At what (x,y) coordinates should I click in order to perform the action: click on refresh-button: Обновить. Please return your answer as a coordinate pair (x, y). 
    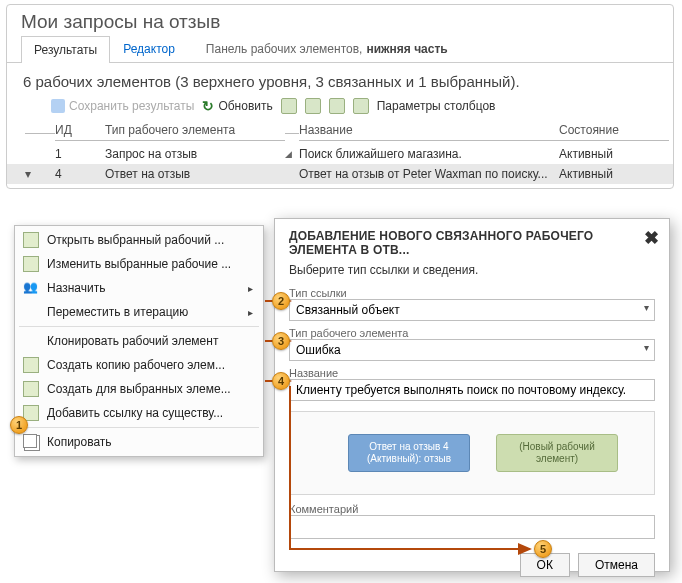
    Looking at the image, I should click on (237, 106).